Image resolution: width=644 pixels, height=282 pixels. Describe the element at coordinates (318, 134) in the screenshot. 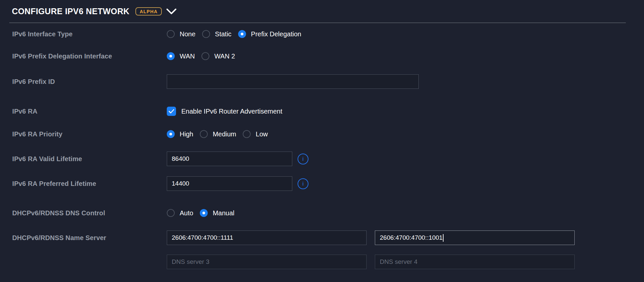

I see `row-ipv6-ra-priority: IPv6 RA Priority High Medium Low` at that location.